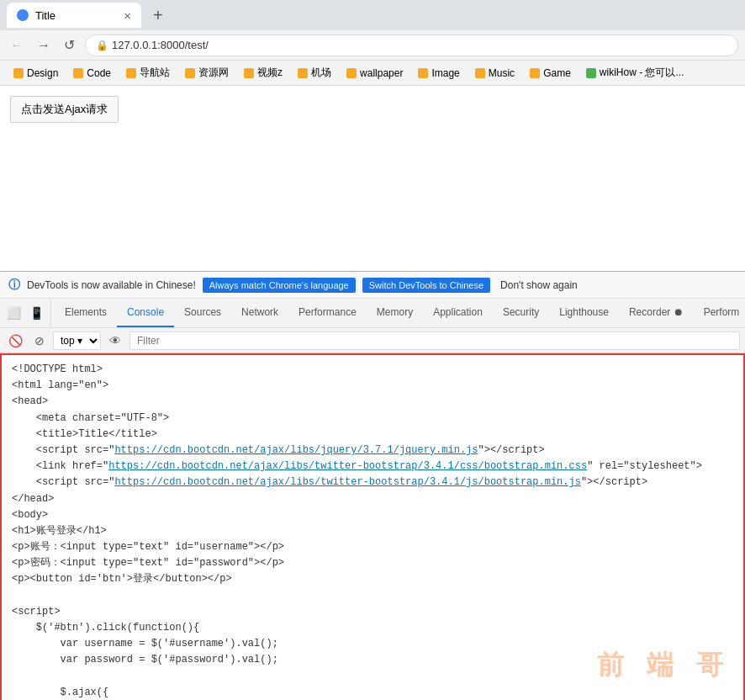 The image size is (745, 700). Describe the element at coordinates (37, 313) in the screenshot. I see `device-icon: 📱` at that location.